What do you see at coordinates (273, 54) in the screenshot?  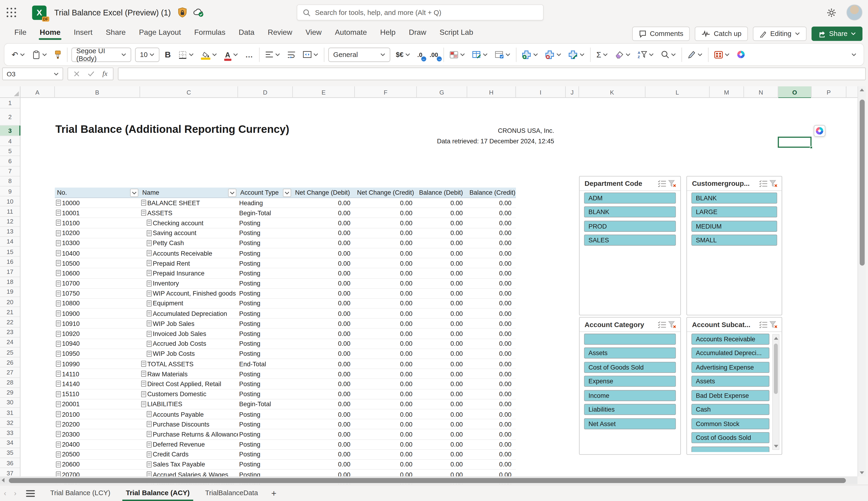 I see `align-button` at bounding box center [273, 54].